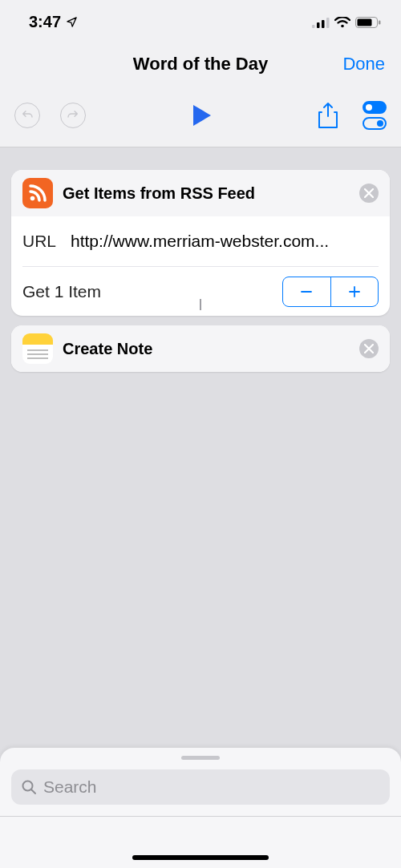 The width and height of the screenshot is (401, 868). I want to click on actions-sheet: Search, so click(200, 808).